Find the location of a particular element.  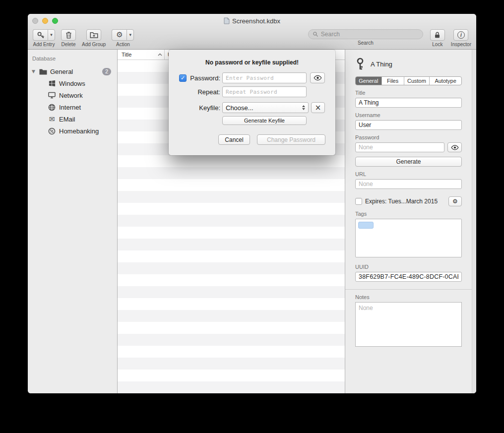

sidebar-item-label: Homebanking is located at coordinates (79, 131).